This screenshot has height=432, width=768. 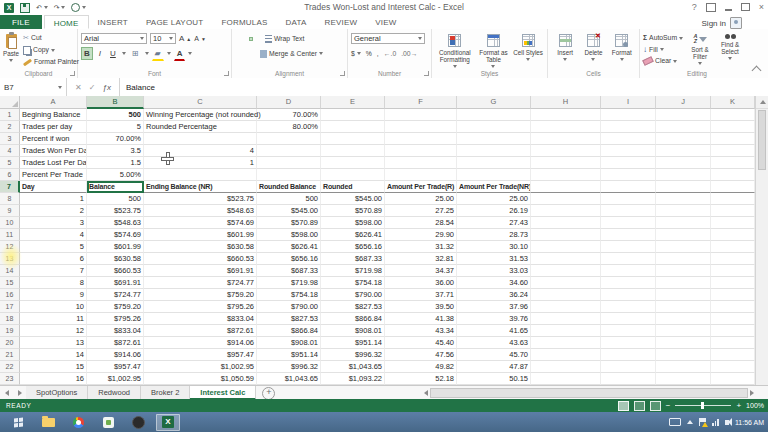 I want to click on cell-C12: $630.58, so click(x=200, y=247).